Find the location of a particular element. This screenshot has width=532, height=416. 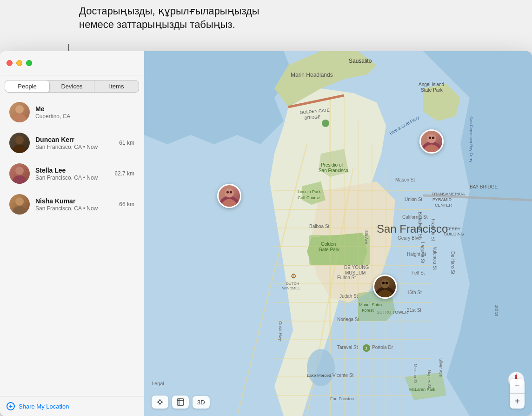

avatar-me is located at coordinates (20, 112).